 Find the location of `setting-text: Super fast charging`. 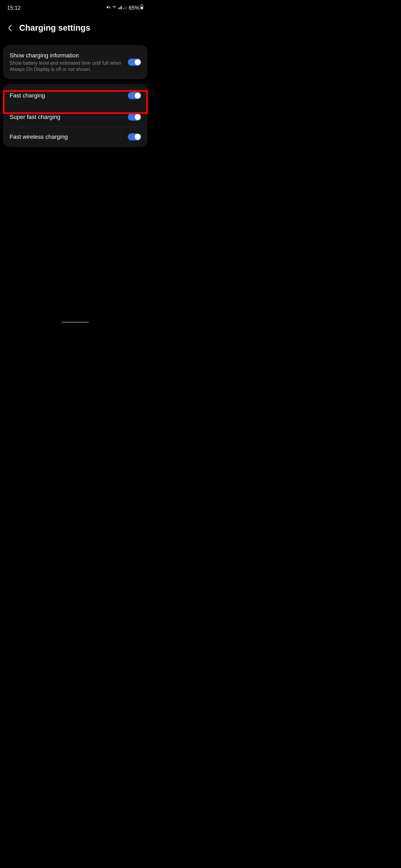

setting-text: Super fast charging is located at coordinates (67, 117).